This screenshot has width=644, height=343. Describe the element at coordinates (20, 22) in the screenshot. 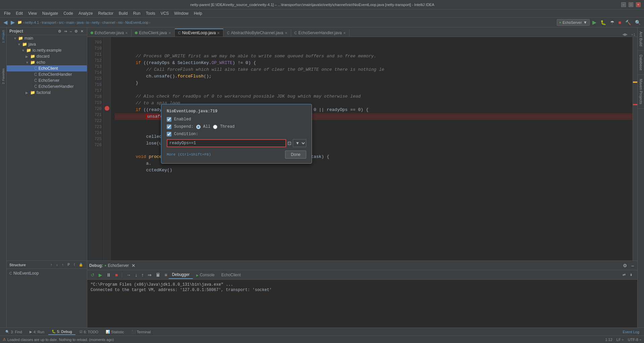

I see `bc-project: 📁` at that location.